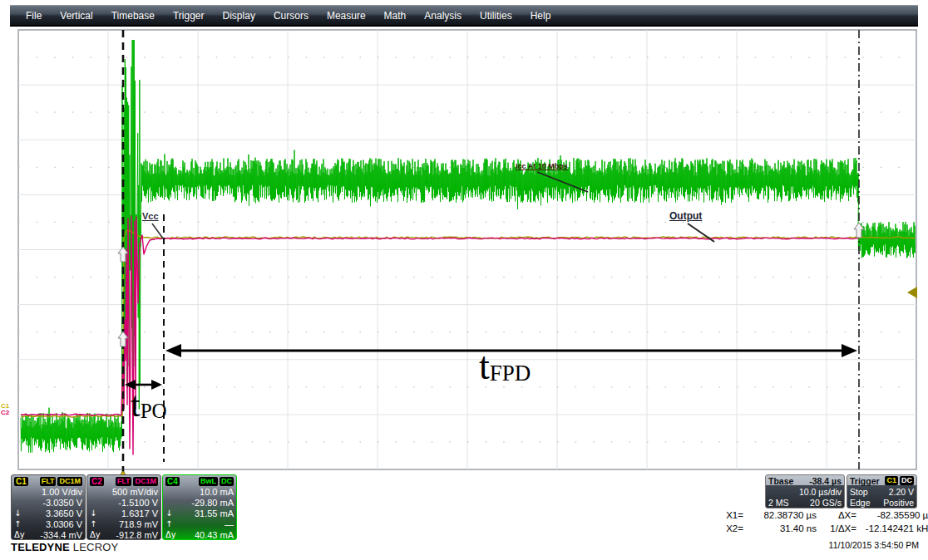 Image resolution: width=928 pixels, height=560 pixels. I want to click on teledyne-lecroy-logo: TELEDYNE LECROY, so click(65, 547).